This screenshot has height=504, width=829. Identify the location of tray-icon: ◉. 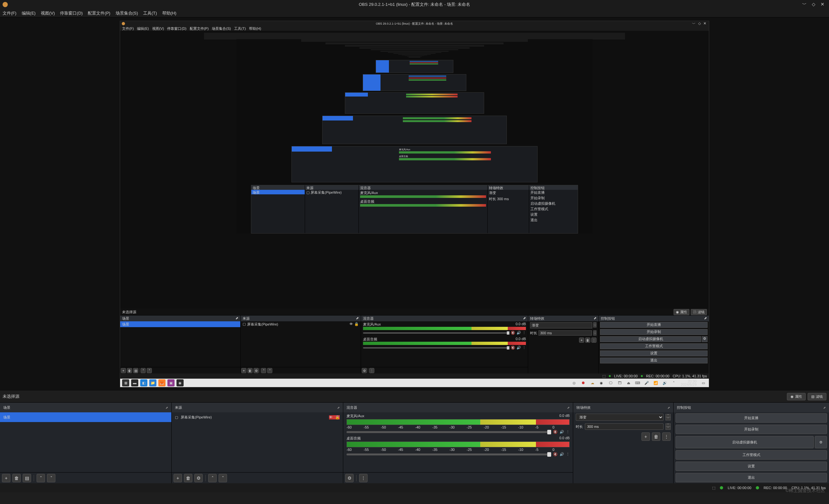
(602, 383).